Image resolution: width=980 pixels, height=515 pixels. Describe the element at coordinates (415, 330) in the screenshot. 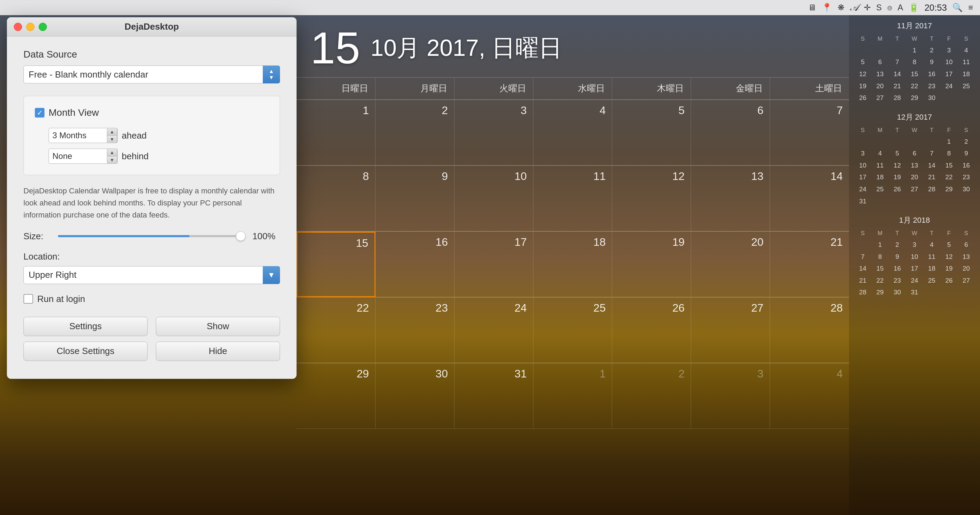

I see `calendar-day-cell: 23` at that location.